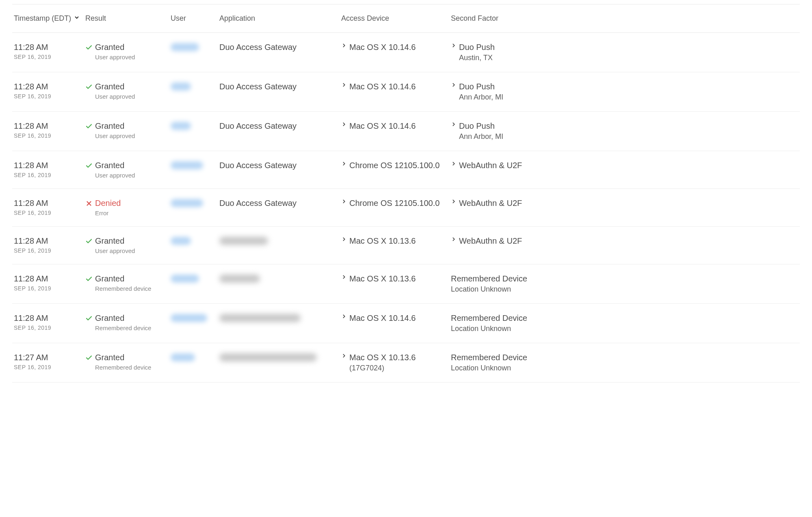 Image resolution: width=812 pixels, height=517 pixels. I want to click on device-text: Mac OS X 10.13.6, so click(383, 241).